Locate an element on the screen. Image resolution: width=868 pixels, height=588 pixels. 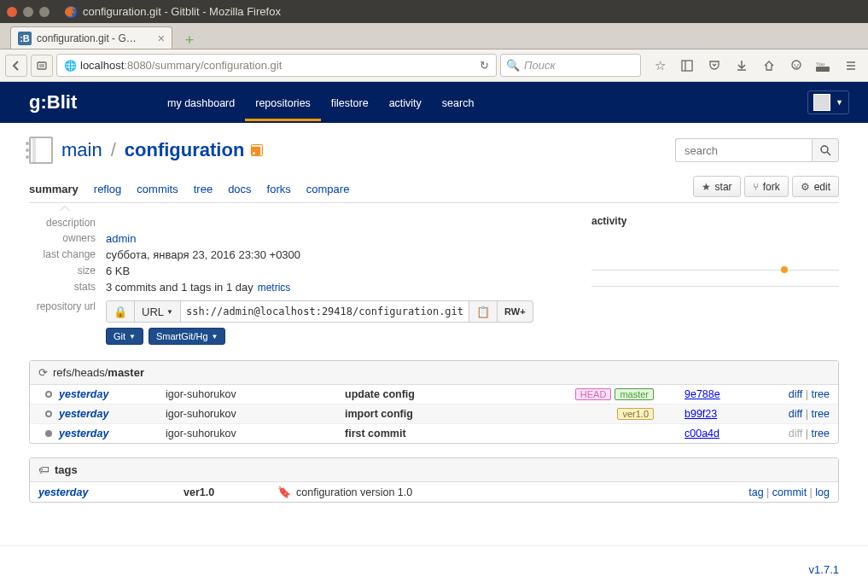
commit-date: yesterday is located at coordinates (113, 394).